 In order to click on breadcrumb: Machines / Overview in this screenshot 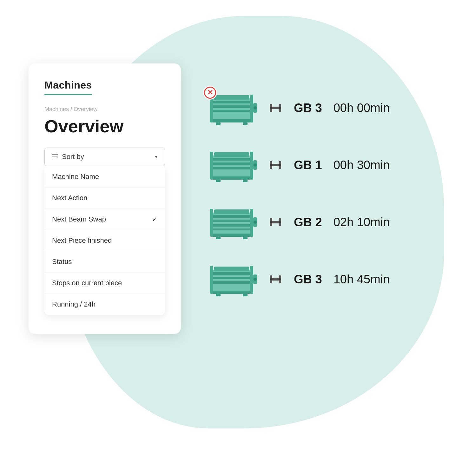, I will do `click(105, 109)`.